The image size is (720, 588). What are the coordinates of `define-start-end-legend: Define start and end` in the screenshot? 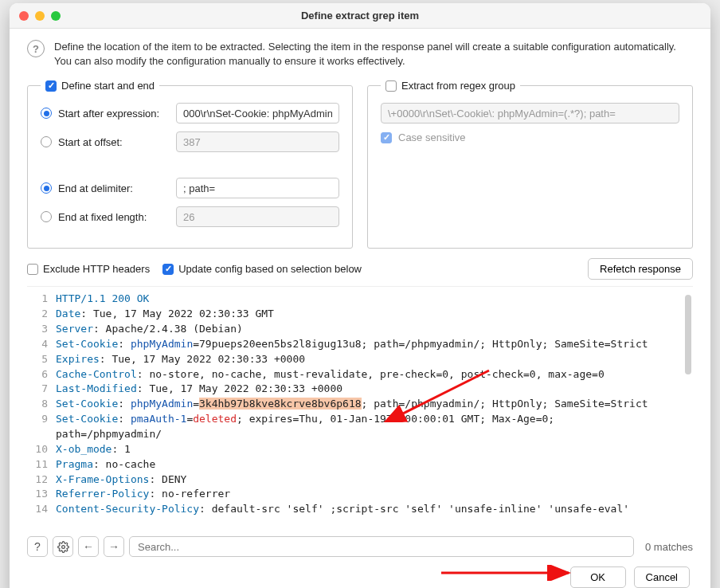 It's located at (108, 86).